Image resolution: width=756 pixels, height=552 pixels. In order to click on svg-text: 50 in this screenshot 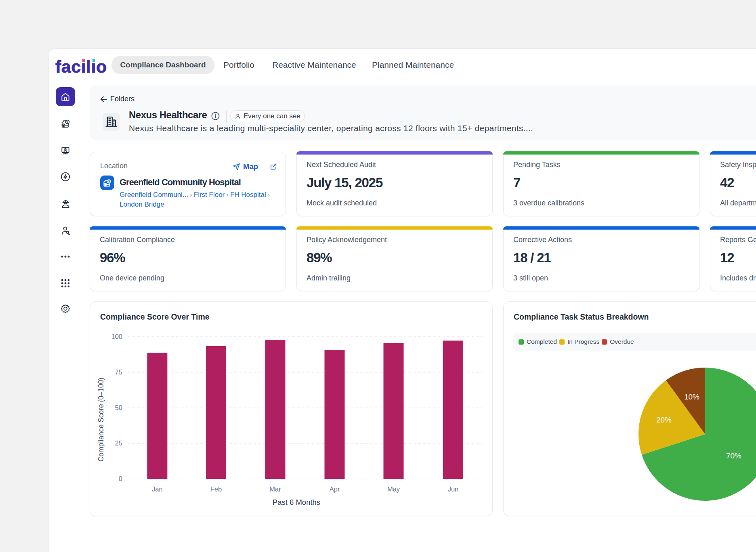, I will do `click(119, 408)`.